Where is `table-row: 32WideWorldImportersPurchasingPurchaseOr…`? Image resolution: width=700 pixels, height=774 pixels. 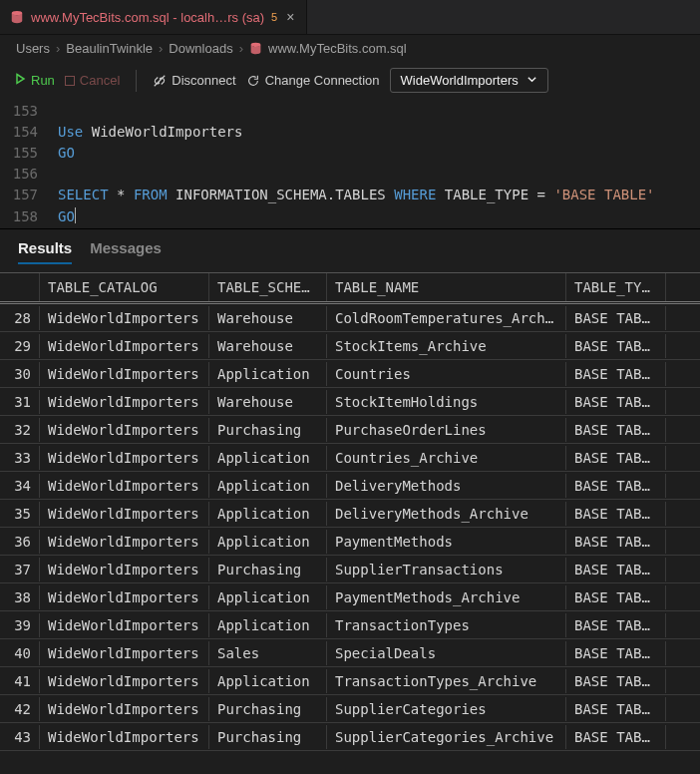
table-row: 32WideWorldImportersPurchasingPurchaseOr… is located at coordinates (350, 430).